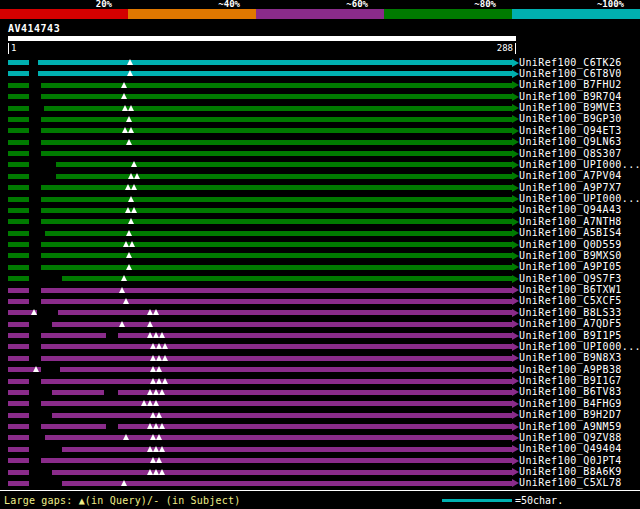  What do you see at coordinates (570, 382) in the screenshot?
I see `subject-id-link: UniRef100_B9I1G7` at bounding box center [570, 382].